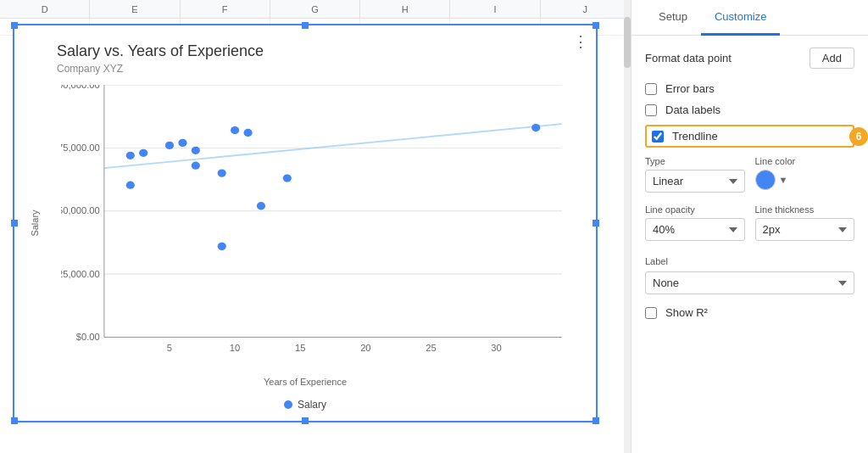  What do you see at coordinates (81, 210) in the screenshot?
I see `svg-text: $50,000.00` at bounding box center [81, 210].